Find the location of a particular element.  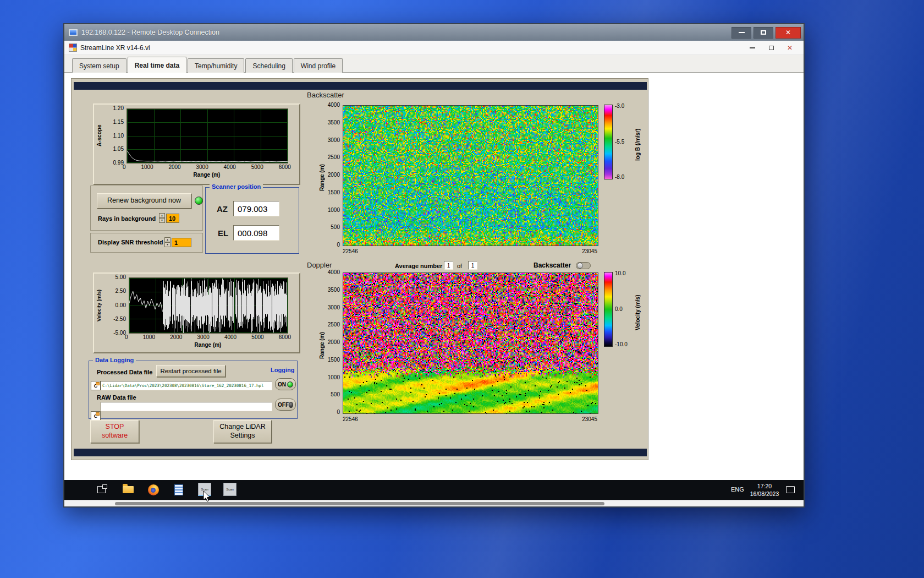

tick-label: 10.0 is located at coordinates (620, 273).